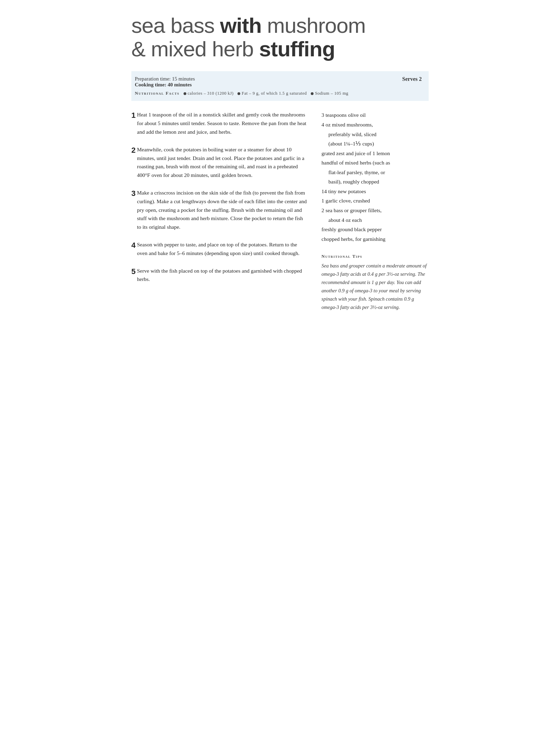  I want to click on ingredient-item: about 4 oz each, so click(375, 220).